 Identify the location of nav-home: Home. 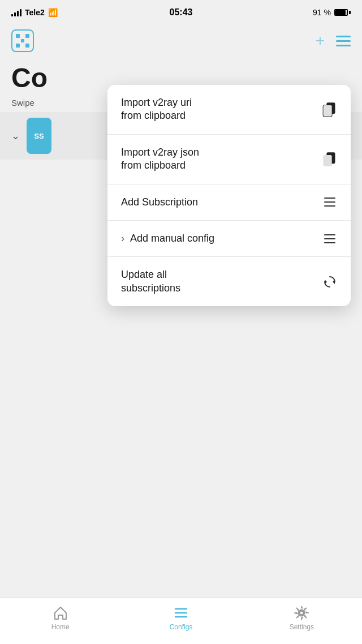
(60, 618).